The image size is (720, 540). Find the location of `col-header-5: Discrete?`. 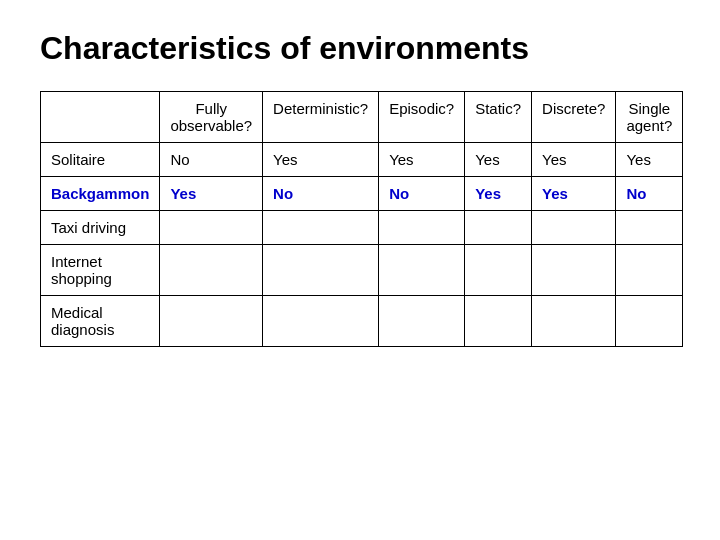

col-header-5: Discrete? is located at coordinates (574, 118).